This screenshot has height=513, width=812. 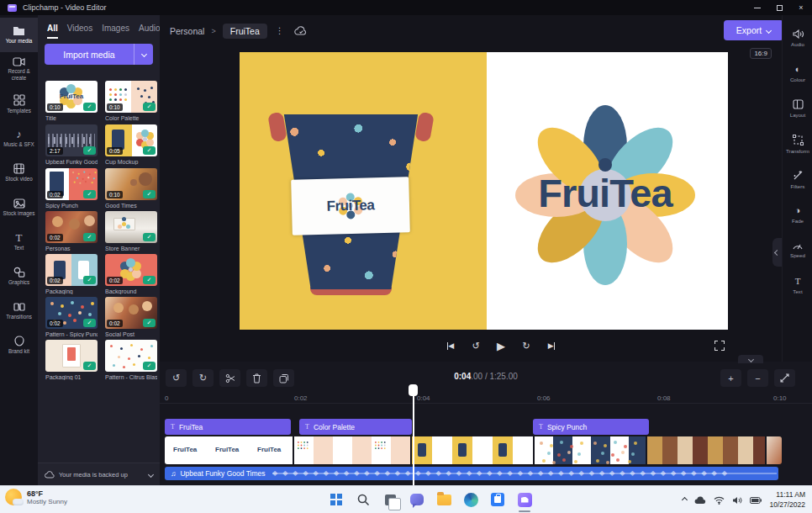 What do you see at coordinates (352, 451) in the screenshot?
I see `video-clip-color-palette` at bounding box center [352, 451].